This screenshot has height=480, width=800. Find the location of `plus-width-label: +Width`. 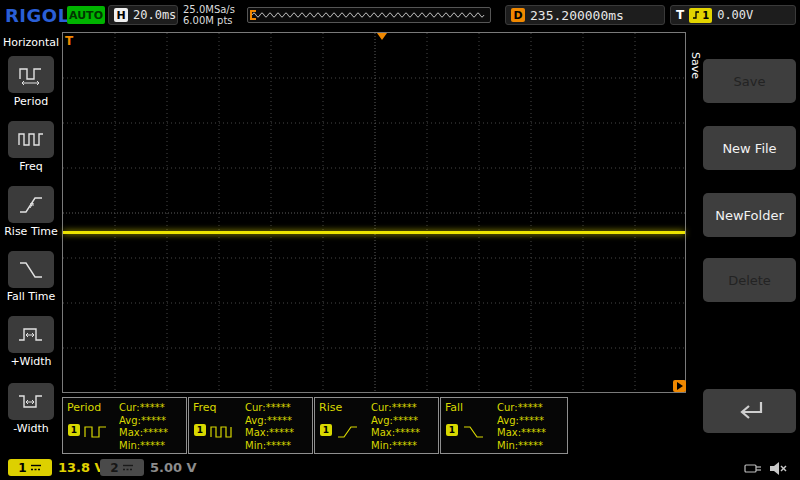

plus-width-label: +Width is located at coordinates (31, 362).